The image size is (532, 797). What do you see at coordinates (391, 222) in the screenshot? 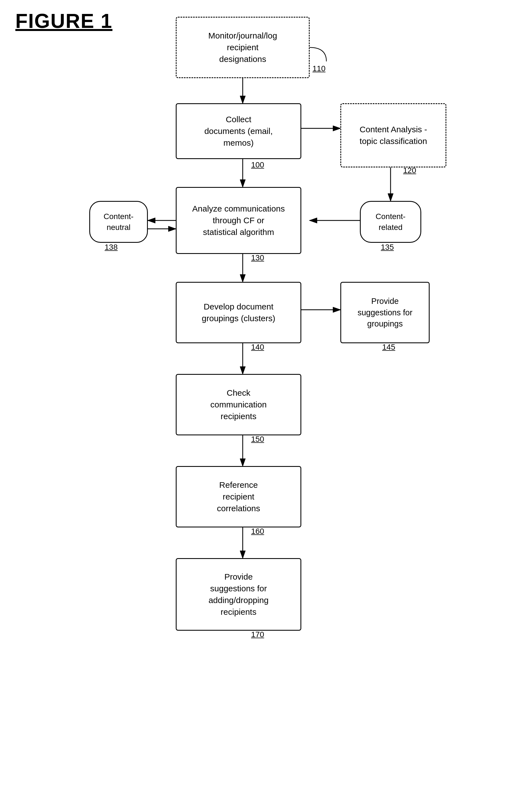
I see `box-135: Content- related` at bounding box center [391, 222].